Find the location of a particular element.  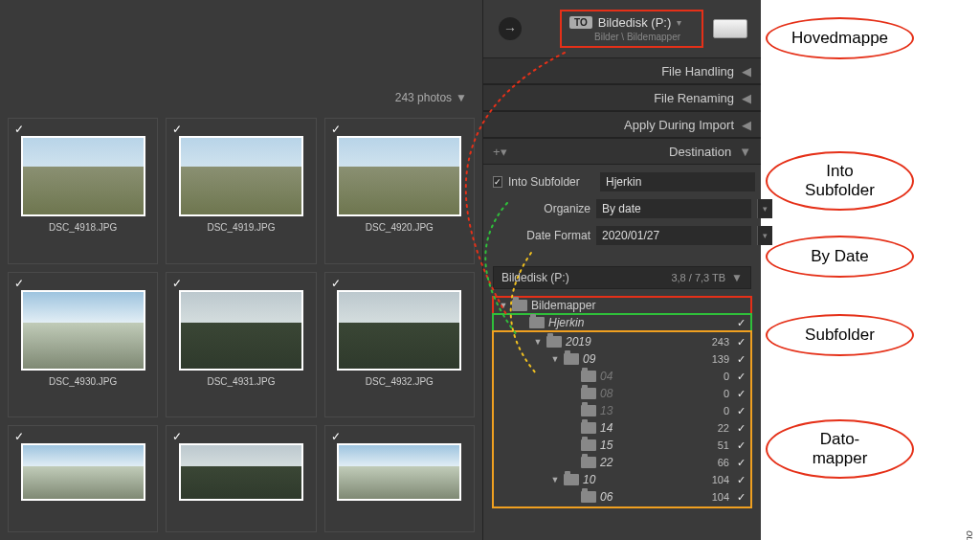

thumbnail-cell: ✓DSC_4932.JPG is located at coordinates (400, 345).